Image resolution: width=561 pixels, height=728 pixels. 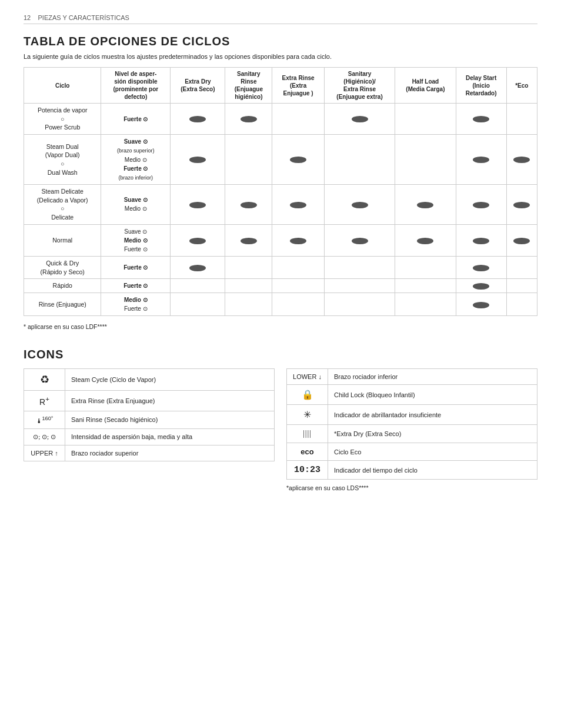 What do you see at coordinates (281, 160) in the screenshot?
I see `table-row: Steam Dual(Vapor Dual)○Dual Wash Suave ⊙…` at bounding box center [281, 160].